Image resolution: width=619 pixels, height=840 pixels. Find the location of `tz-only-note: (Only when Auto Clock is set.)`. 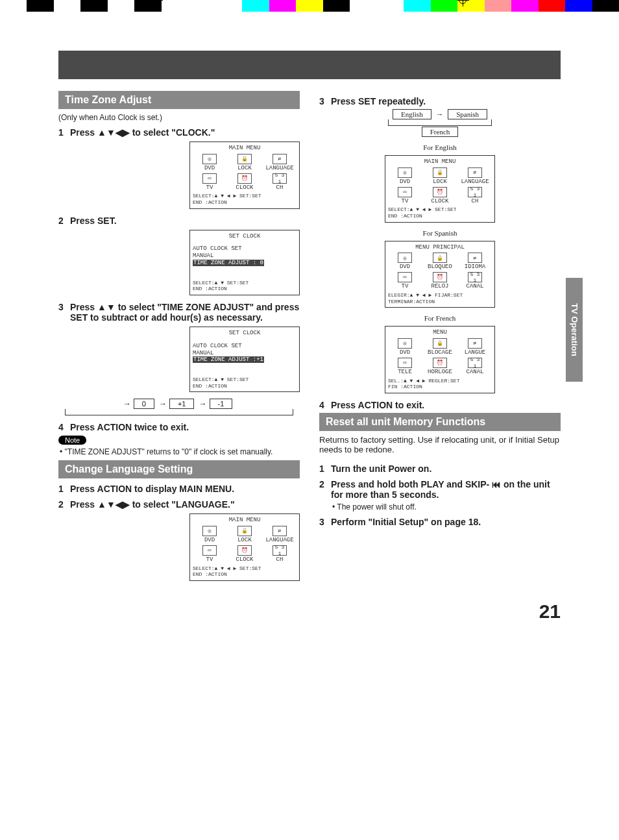

tz-only-note: (Only when Auto Clock is set.) is located at coordinates (179, 117).